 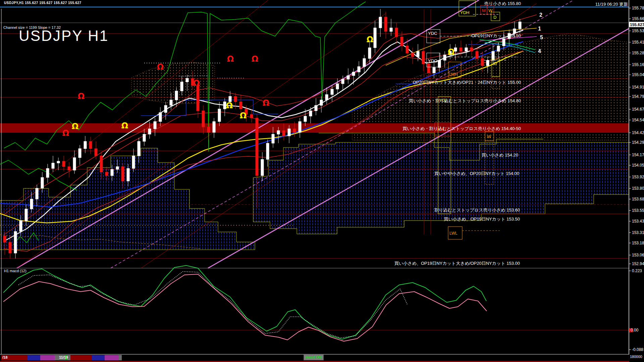 I want to click on volume-scale-label: 180000, so click(x=636, y=357).